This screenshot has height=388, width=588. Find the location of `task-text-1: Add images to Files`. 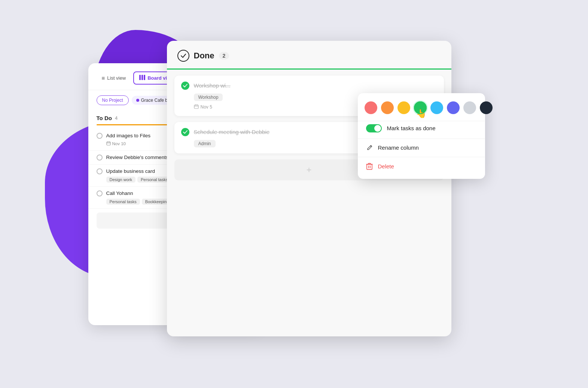

task-text-1: Add images to Files is located at coordinates (129, 135).